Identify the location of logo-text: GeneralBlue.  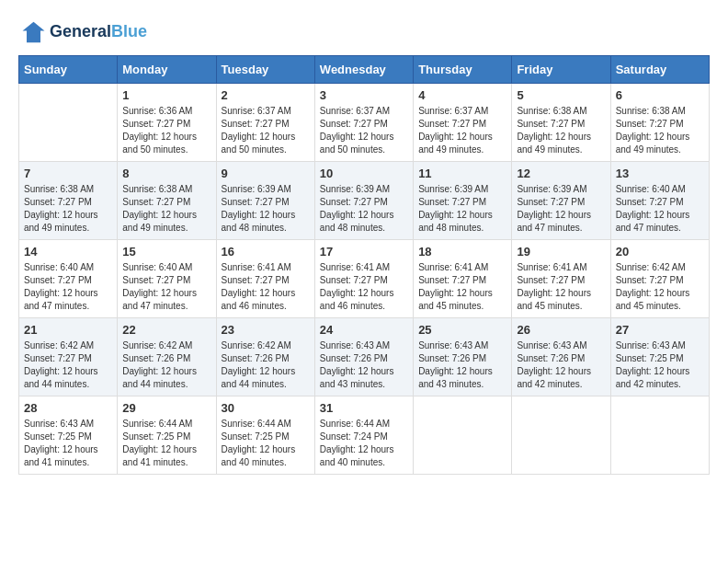
(98, 32).